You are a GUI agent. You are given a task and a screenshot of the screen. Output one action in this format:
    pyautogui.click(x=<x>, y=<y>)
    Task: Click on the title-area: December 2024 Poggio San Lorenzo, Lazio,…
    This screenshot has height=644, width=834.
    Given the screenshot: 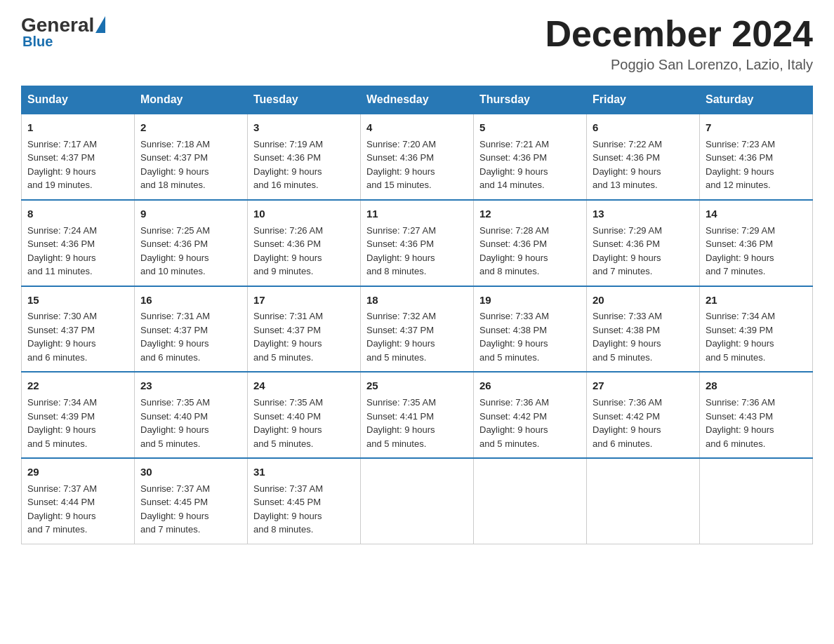 What is the action you would take?
    pyautogui.click(x=679, y=43)
    